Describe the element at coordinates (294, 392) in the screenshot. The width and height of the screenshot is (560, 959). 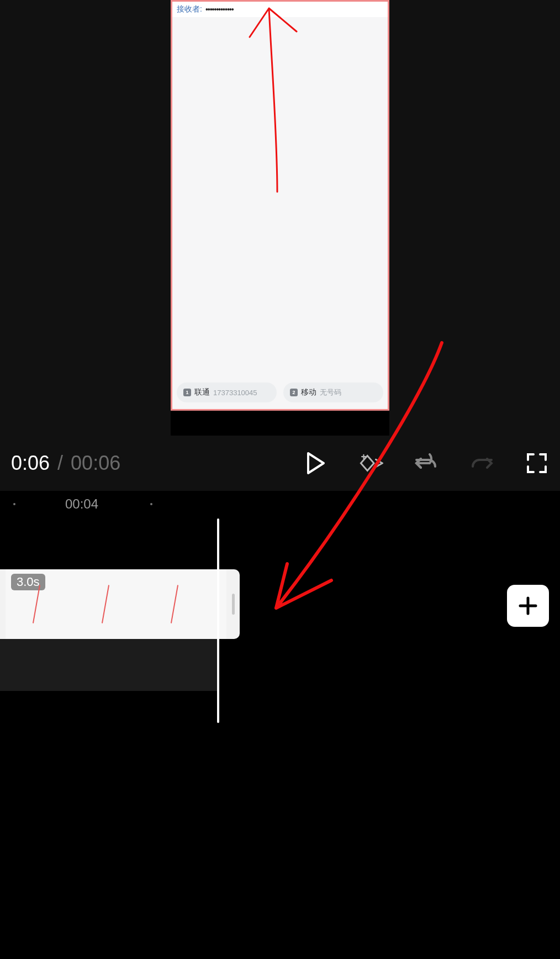
I see `sim-badge-icon: 2` at that location.